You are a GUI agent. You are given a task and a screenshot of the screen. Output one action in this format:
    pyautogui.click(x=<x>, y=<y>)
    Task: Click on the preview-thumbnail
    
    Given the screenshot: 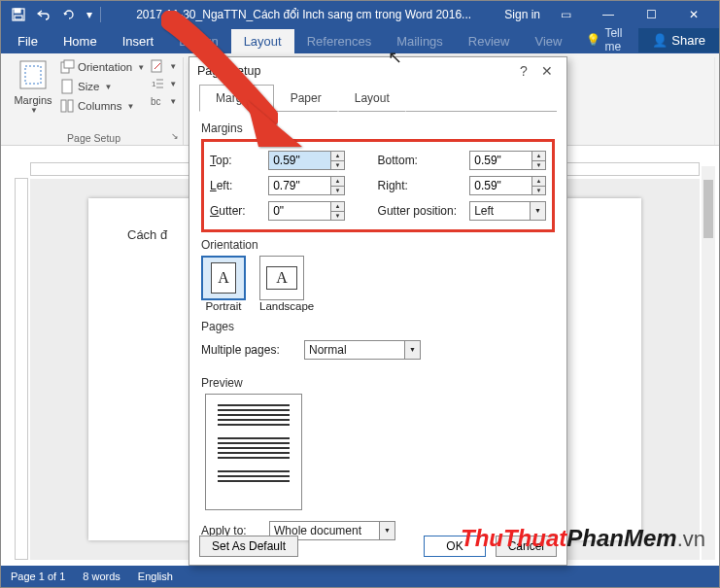 What is the action you would take?
    pyautogui.click(x=254, y=452)
    